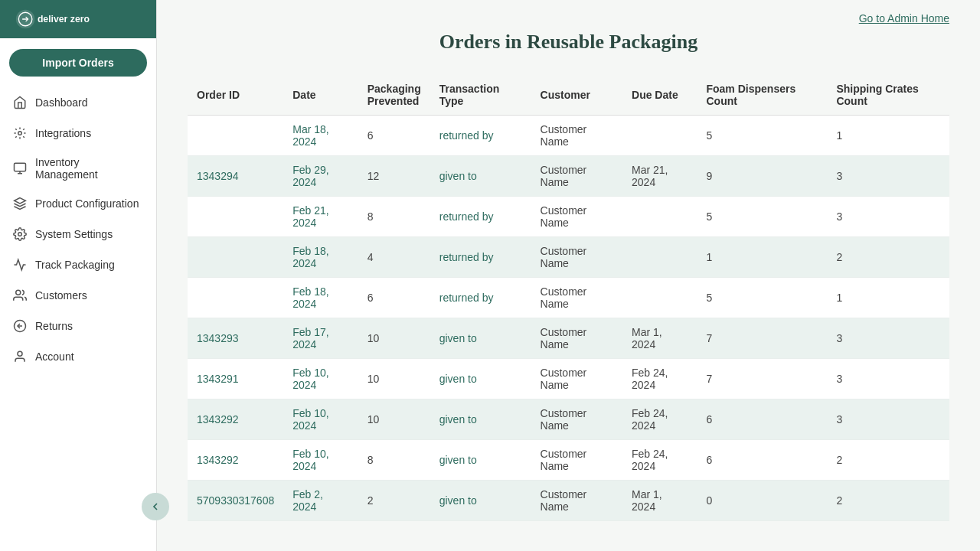 The image size is (980, 551). Describe the element at coordinates (481, 95) in the screenshot. I see `col-transaction-type: Transaction Type` at that location.